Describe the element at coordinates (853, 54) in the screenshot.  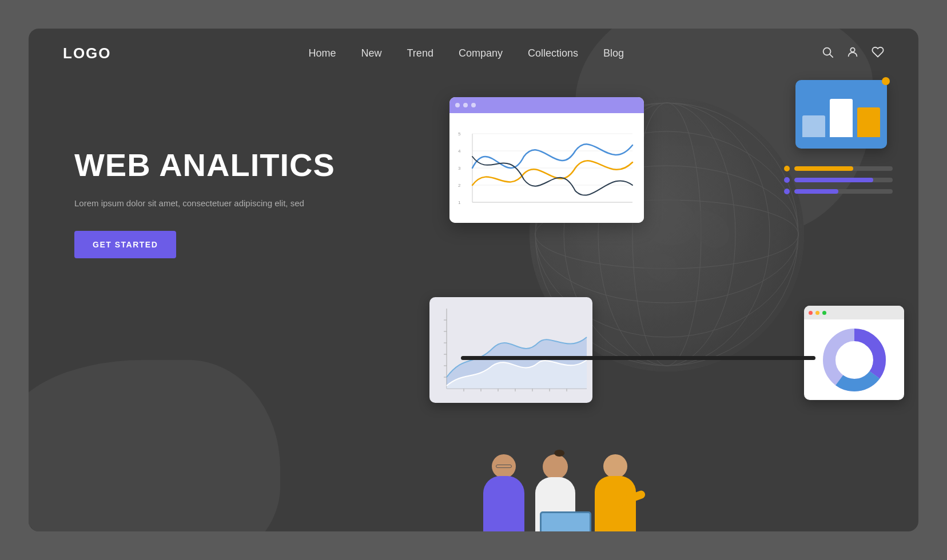
I see `nav-icons` at that location.